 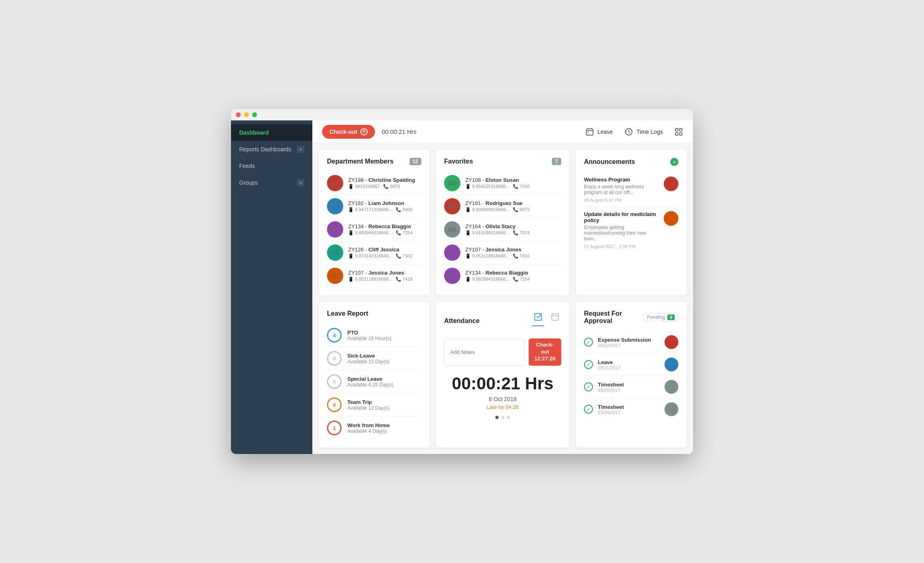 I want to click on approval-type: Timesheet, so click(x=629, y=385).